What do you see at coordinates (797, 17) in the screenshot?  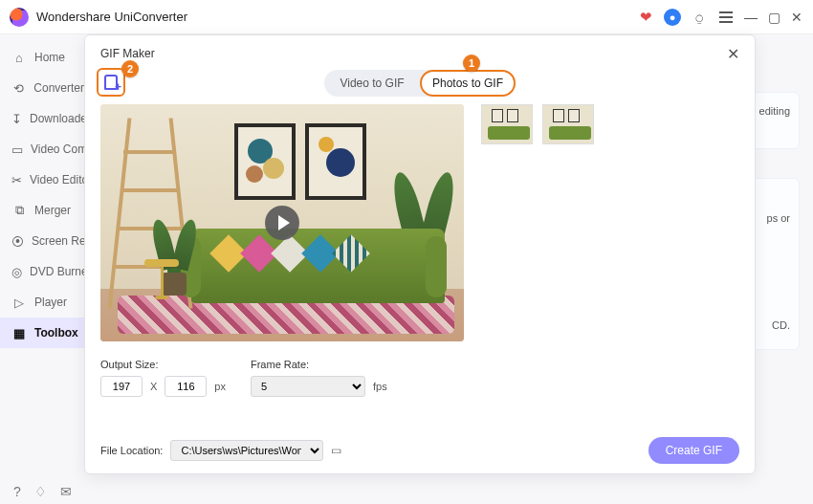 I see `close-window-button: ✕` at bounding box center [797, 17].